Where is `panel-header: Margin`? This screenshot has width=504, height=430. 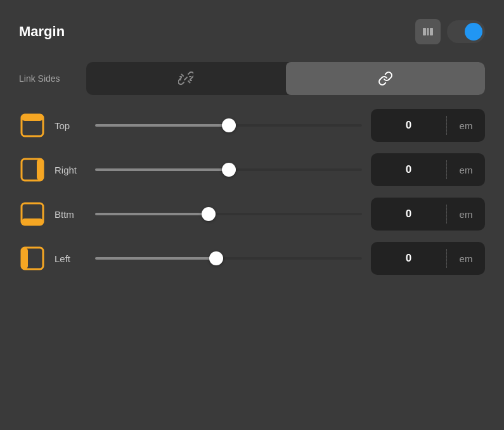 panel-header: Margin is located at coordinates (252, 32).